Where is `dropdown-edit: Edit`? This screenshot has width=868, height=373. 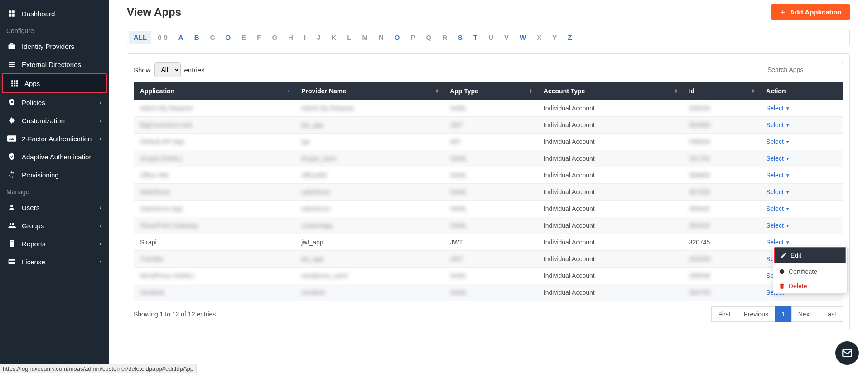
dropdown-edit: Edit is located at coordinates (810, 255).